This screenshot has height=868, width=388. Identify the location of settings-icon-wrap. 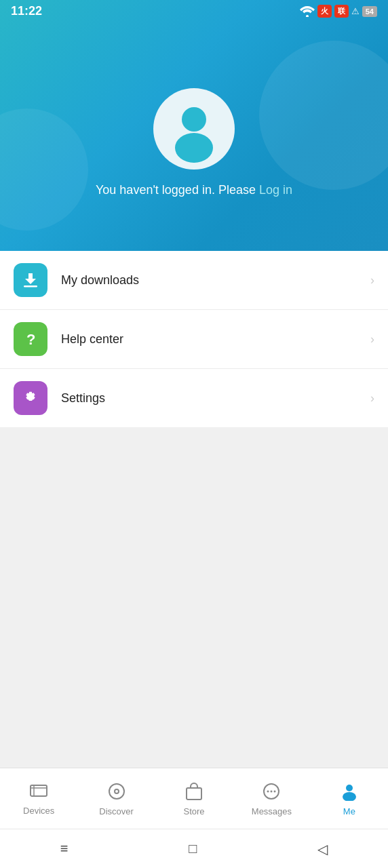
(31, 398).